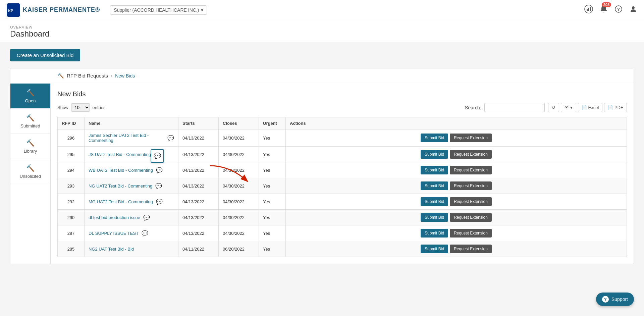 Image resolution: width=644 pixels, height=316 pixels. I want to click on bid-name-link: NG2 UAT Test Bid - Bid, so click(111, 249).